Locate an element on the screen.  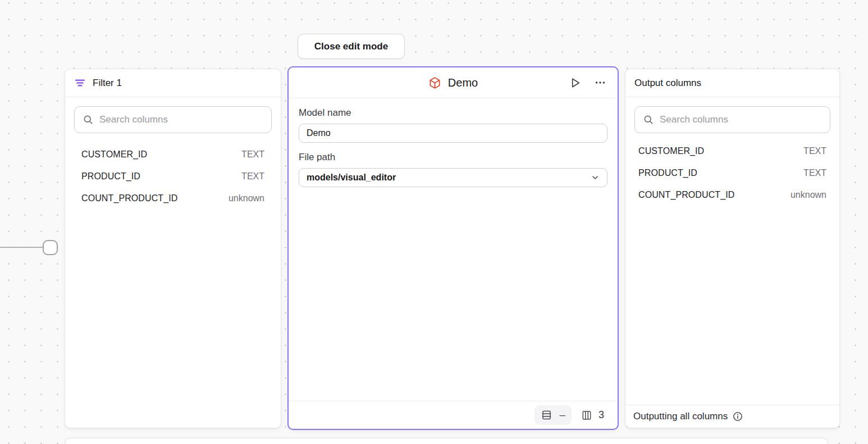
table-columns-icon is located at coordinates (587, 415).